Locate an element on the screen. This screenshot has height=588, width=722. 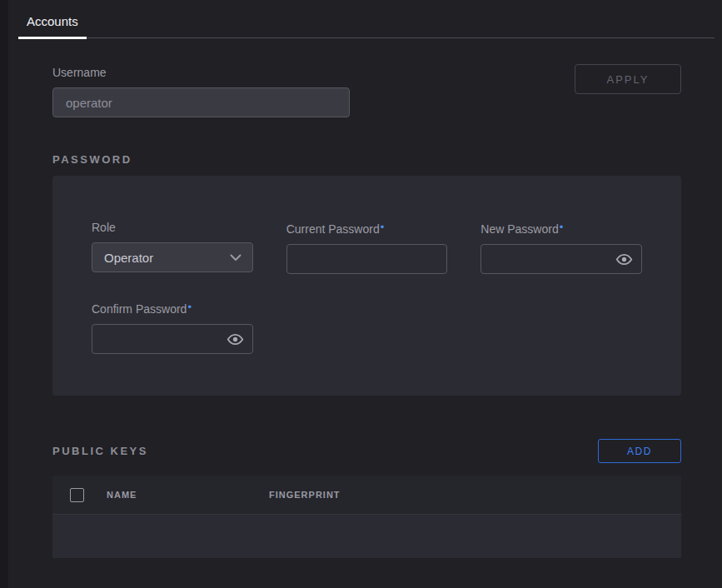
page-edge is located at coordinates (4, 294).